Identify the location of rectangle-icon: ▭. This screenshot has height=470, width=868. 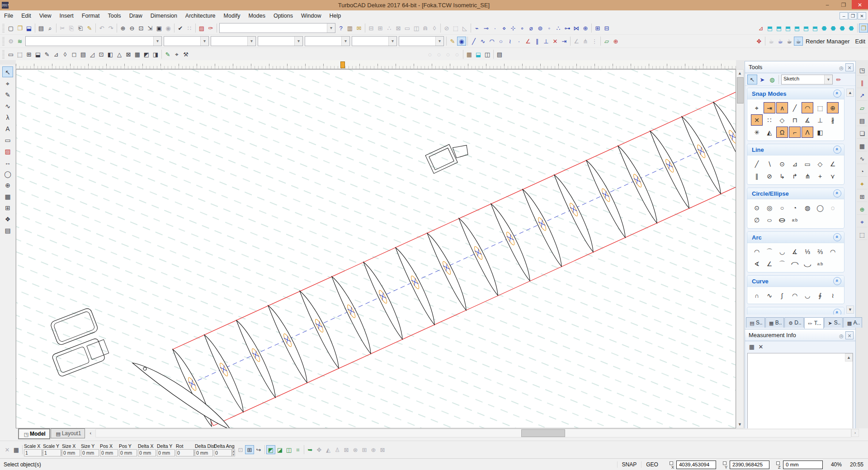
(807, 164).